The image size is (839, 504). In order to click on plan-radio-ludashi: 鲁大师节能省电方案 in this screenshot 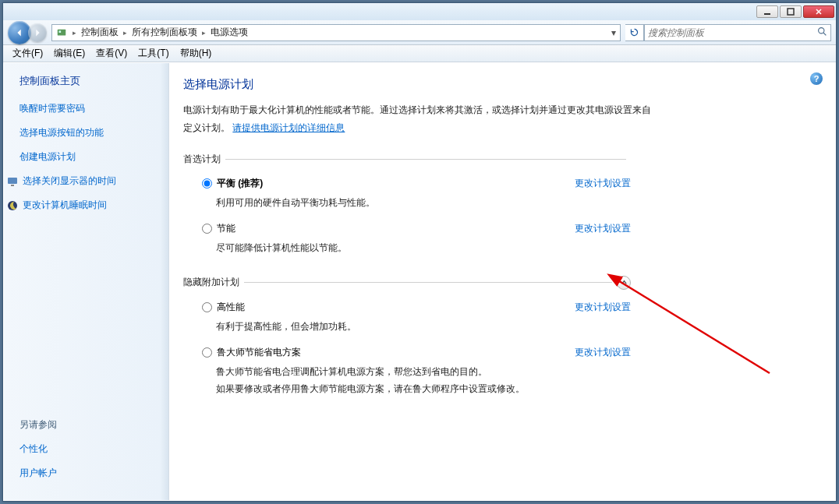, I will do `click(388, 352)`.